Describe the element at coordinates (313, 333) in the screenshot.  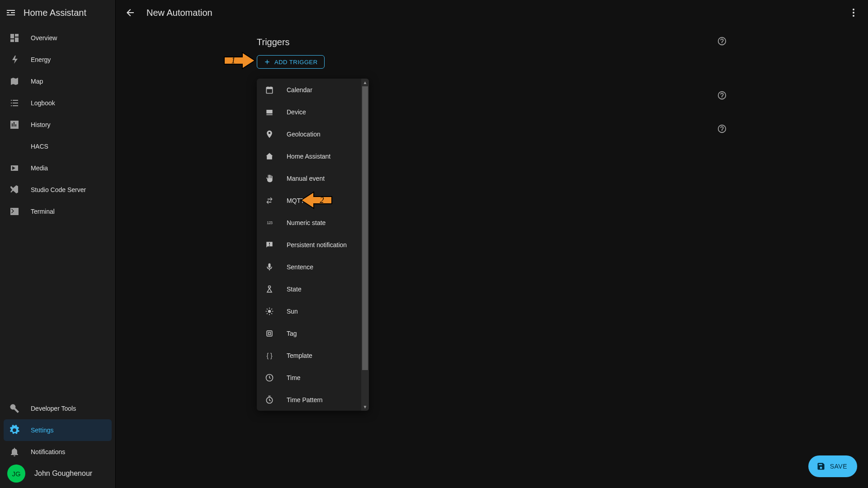
I see `trigger-option-tag: Tag` at that location.